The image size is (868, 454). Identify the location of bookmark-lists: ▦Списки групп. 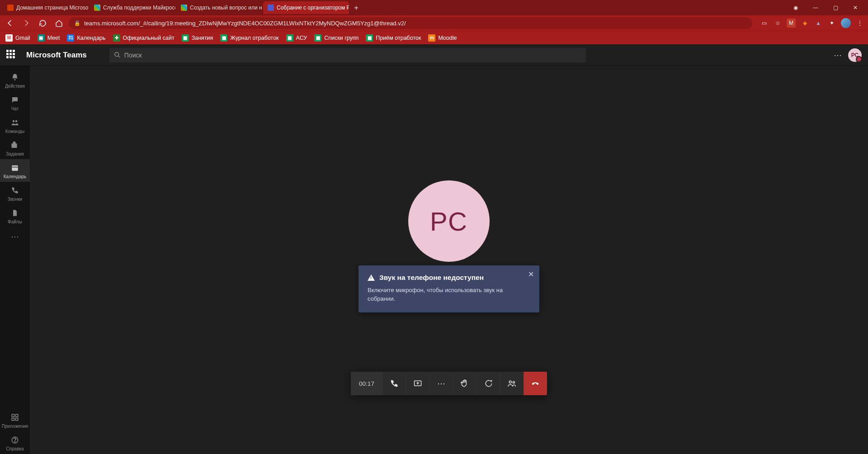
(336, 38).